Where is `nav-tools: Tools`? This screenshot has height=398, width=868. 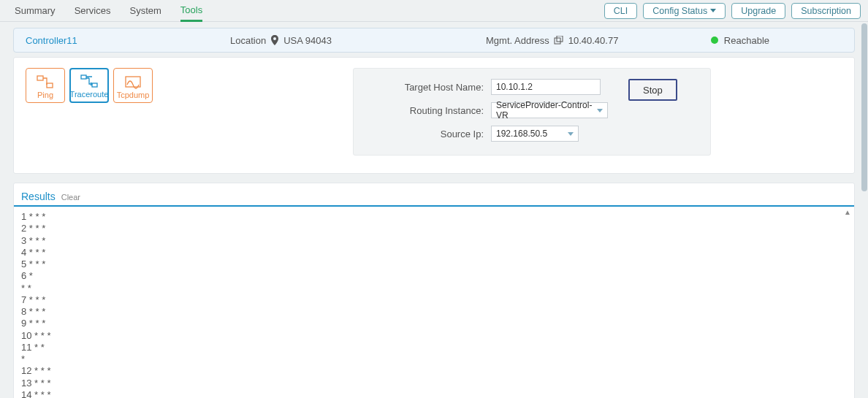
nav-tools: Tools is located at coordinates (191, 11).